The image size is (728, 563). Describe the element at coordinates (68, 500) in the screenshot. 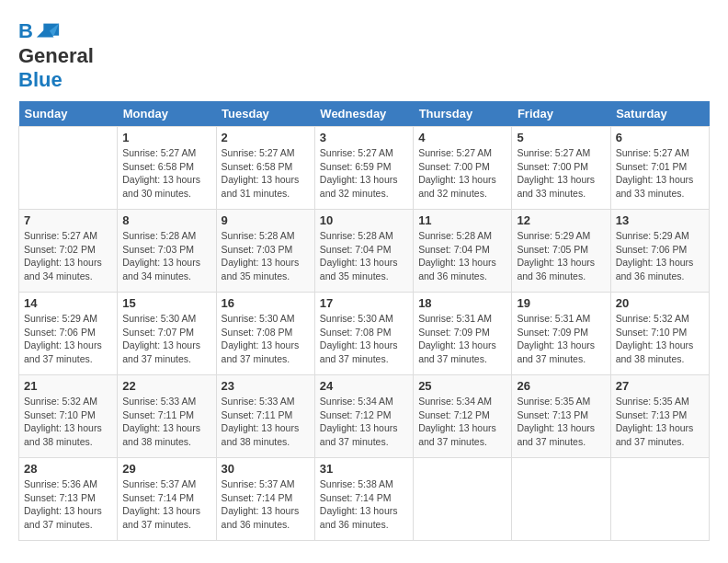

I see `calendar-cell: 28Sunrise: 5:36 AM Sunset: 7:13 PM Dayli…` at that location.